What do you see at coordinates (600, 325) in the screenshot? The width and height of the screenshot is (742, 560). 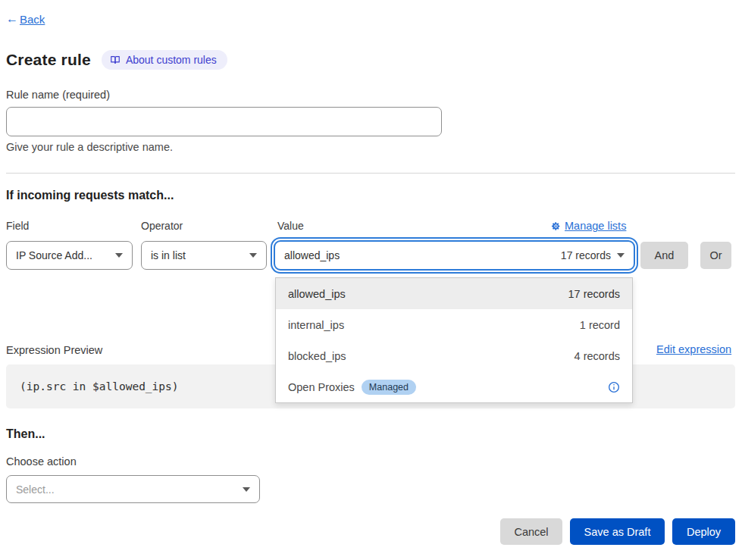 I see `list-item-records: 1 record` at bounding box center [600, 325].